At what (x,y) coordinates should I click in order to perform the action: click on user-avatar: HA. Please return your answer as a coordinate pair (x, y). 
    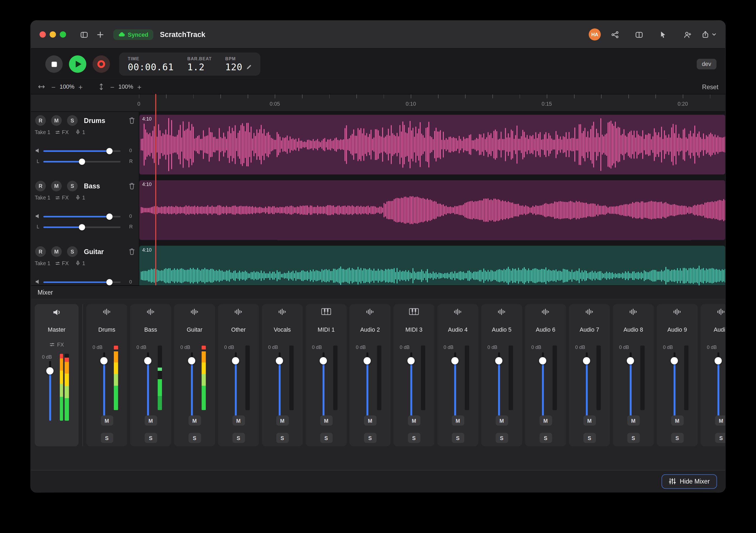
    Looking at the image, I should click on (595, 34).